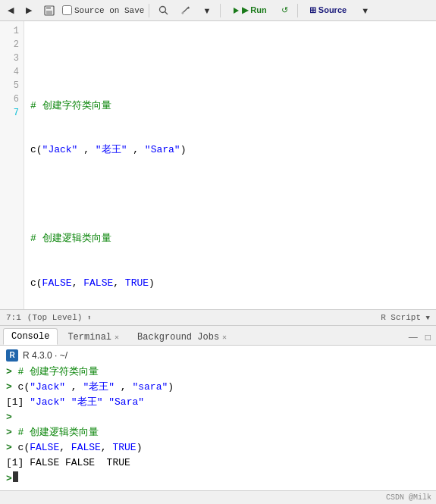 The image size is (436, 504). I want to click on console-minimize-button: —, so click(413, 337).